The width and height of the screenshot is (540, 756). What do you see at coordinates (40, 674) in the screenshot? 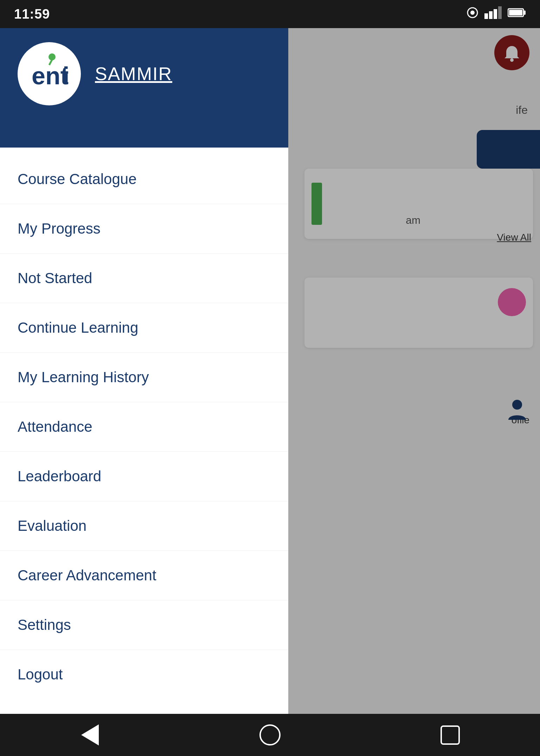
I see `menu-item-logout-label: Logout` at bounding box center [40, 674].